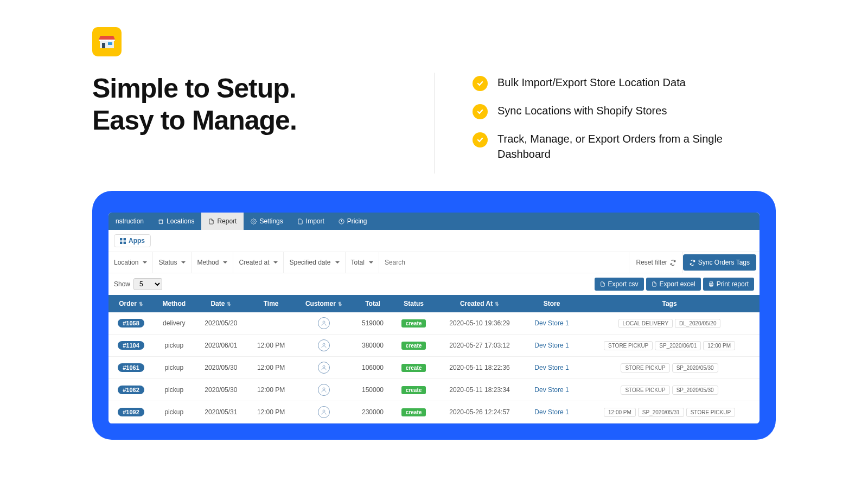 This screenshot has height=488, width=868. What do you see at coordinates (221, 412) in the screenshot?
I see `cell-date: 2020/05/31` at bounding box center [221, 412].